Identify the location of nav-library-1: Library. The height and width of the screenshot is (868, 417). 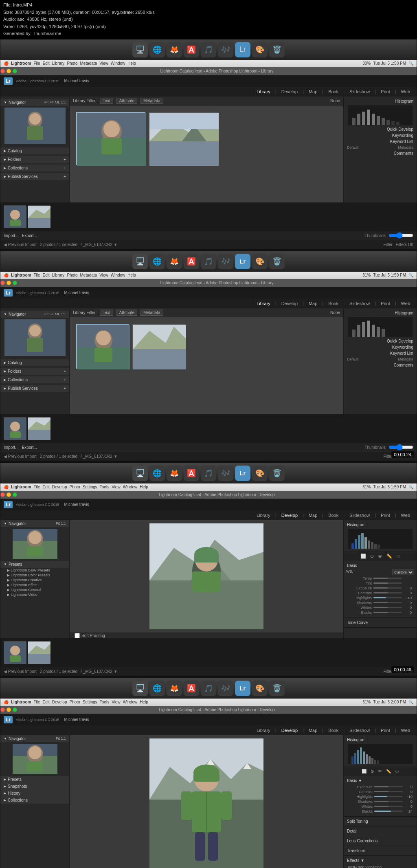
(263, 92).